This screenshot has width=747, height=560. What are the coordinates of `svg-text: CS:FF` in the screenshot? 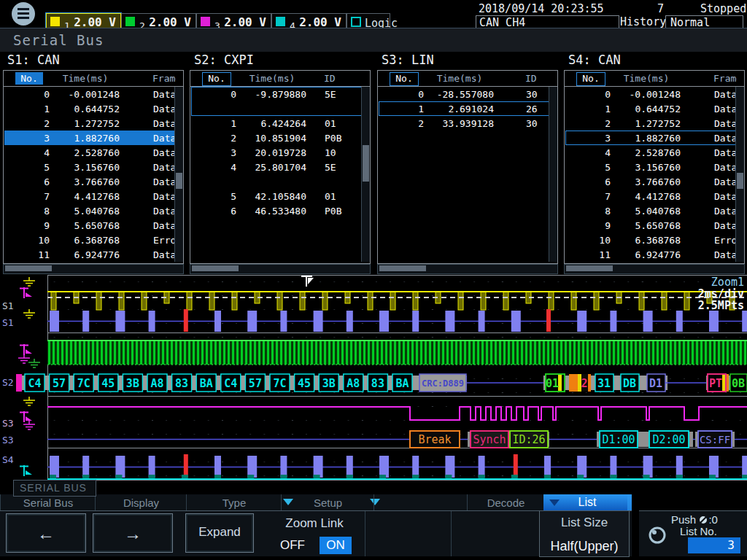 It's located at (715, 440).